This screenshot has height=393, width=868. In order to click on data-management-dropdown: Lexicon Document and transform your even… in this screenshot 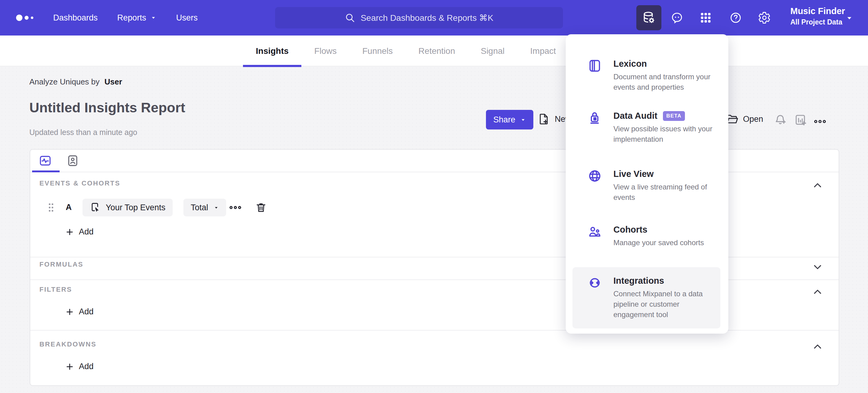, I will do `click(647, 184)`.